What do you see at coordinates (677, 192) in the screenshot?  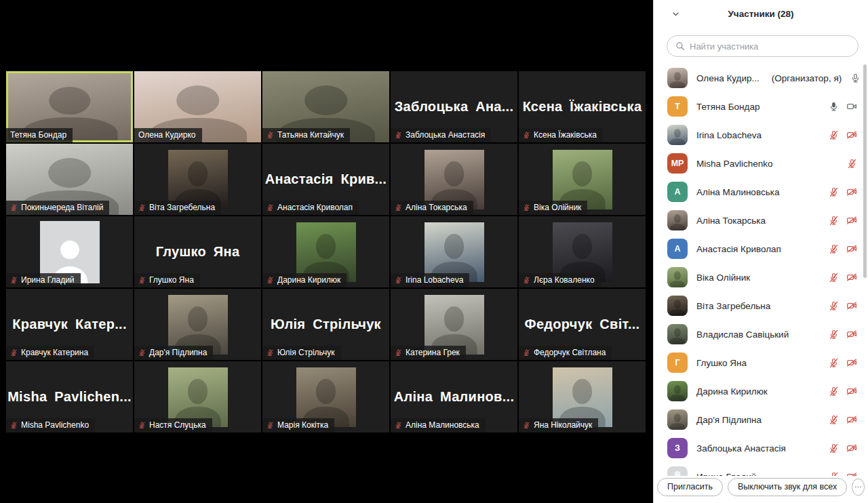 I see `participant-avatar: А` at bounding box center [677, 192].